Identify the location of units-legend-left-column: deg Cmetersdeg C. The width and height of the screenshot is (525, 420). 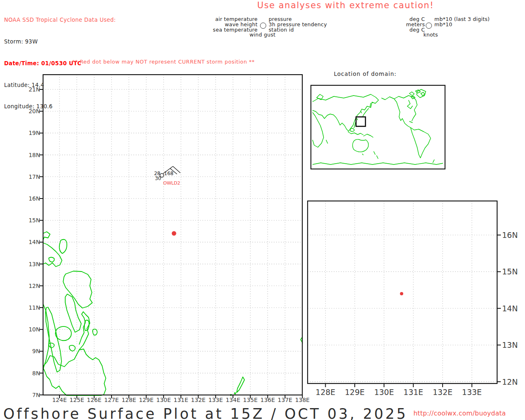
(396, 25).